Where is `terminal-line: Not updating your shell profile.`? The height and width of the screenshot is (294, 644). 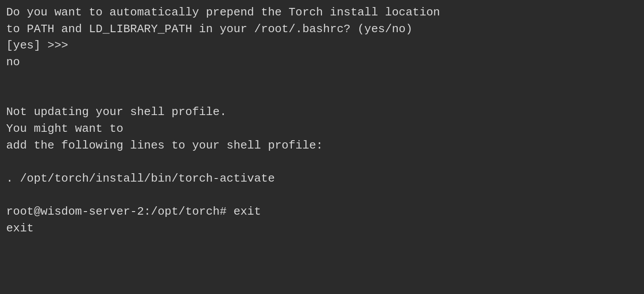
terminal-line: Not updating your shell profile. is located at coordinates (322, 112).